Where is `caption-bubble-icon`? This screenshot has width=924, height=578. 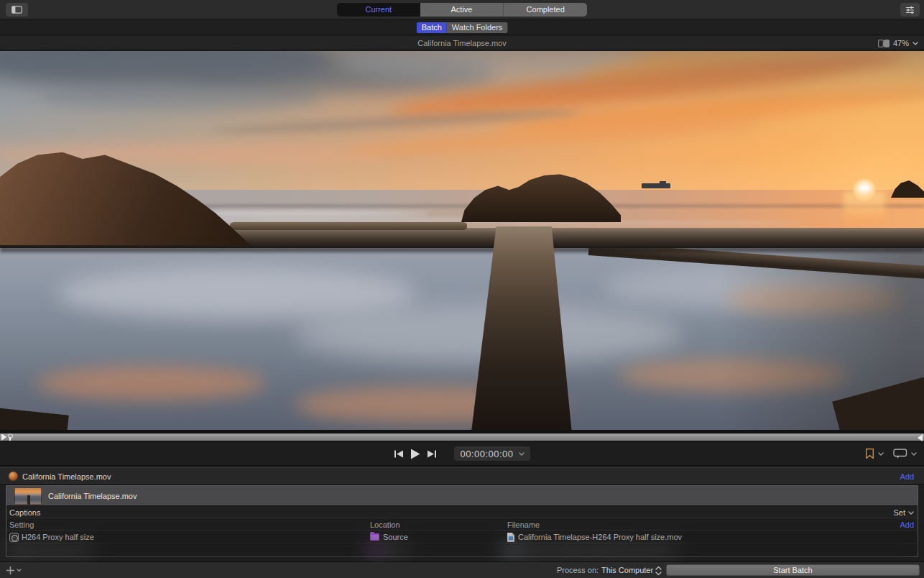
caption-bubble-icon is located at coordinates (900, 454).